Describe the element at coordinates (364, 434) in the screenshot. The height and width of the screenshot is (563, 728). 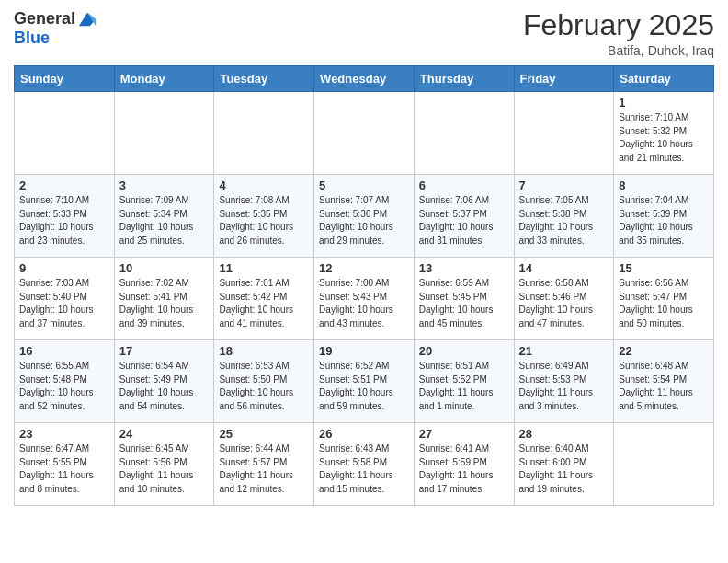
I see `day-number: 26` at that location.